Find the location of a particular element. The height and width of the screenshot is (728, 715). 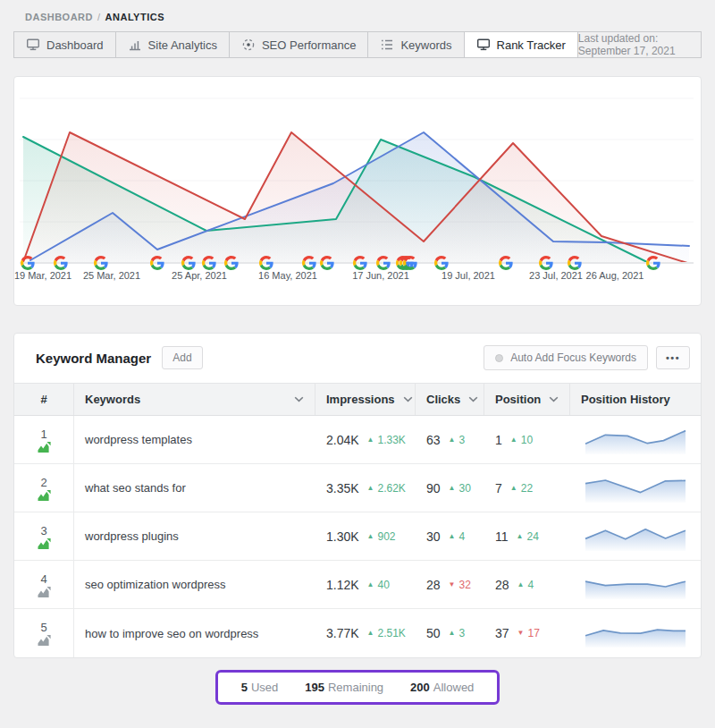

impressions-cell: 2.04K ▲1.33K is located at coordinates (366, 440).